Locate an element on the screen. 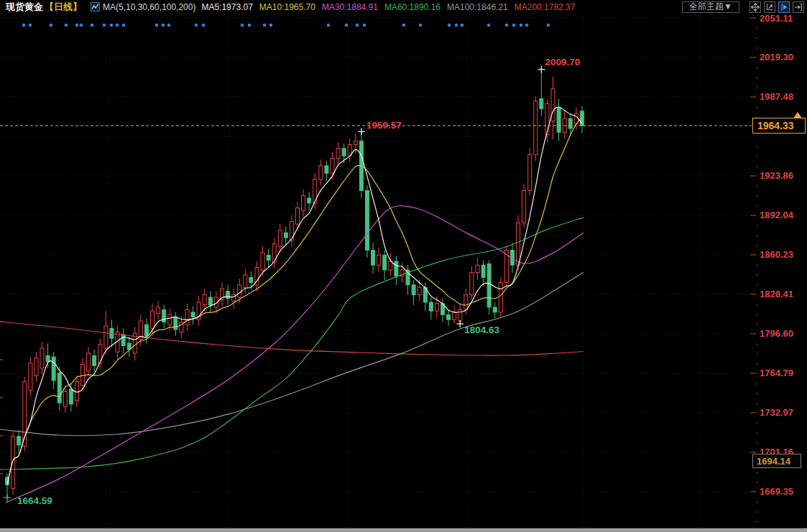  theme-selector-button: 全部主题▼ is located at coordinates (711, 7).